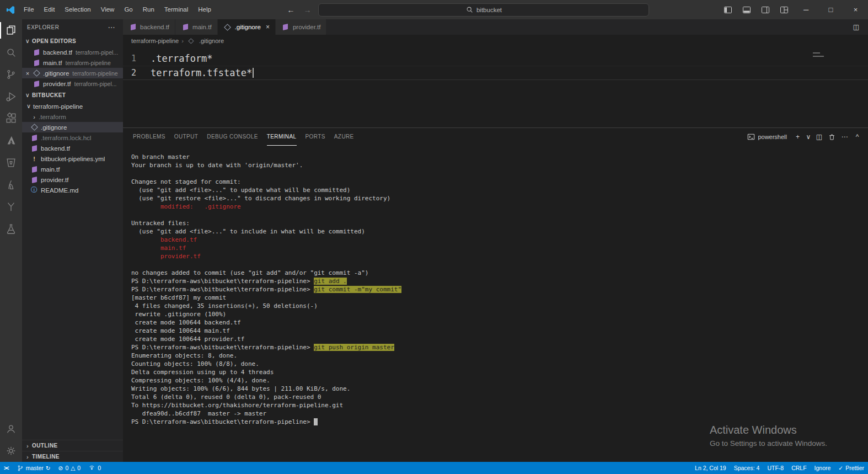  What do you see at coordinates (232, 137) in the screenshot?
I see `panel-tab-debug-console: DEBUG CONSOLE` at bounding box center [232, 137].